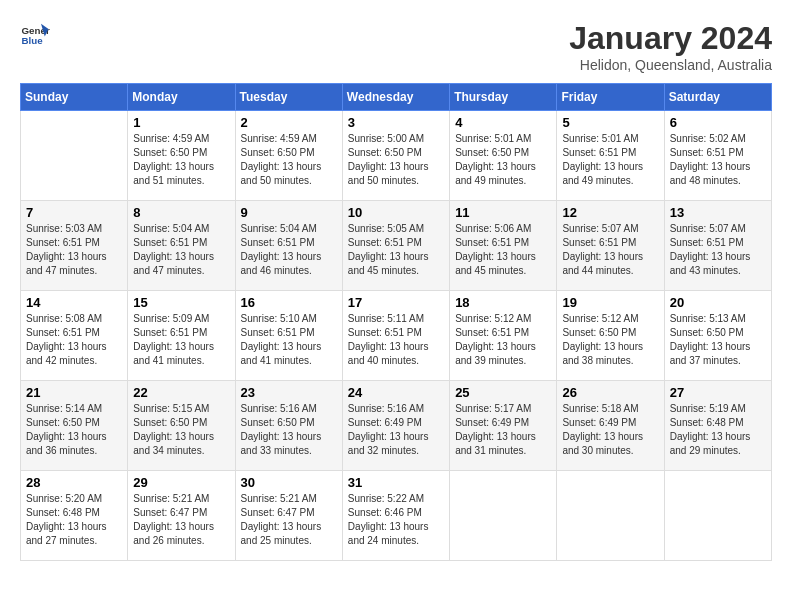 This screenshot has width=792, height=612. I want to click on day-number: 3, so click(396, 122).